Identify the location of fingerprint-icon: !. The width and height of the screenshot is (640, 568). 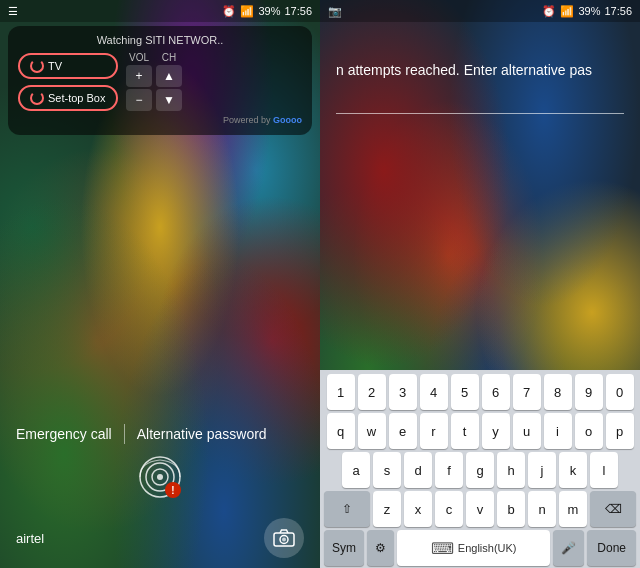
(160, 477).